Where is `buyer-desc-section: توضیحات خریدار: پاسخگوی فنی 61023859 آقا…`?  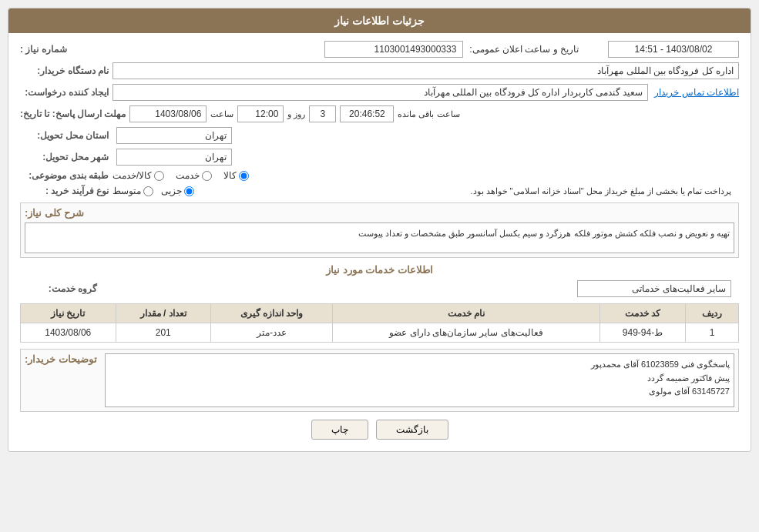
buyer-desc-section: توضیحات خریدار: پاسخگوی فنی 61023859 آقا… is located at coordinates (379, 380).